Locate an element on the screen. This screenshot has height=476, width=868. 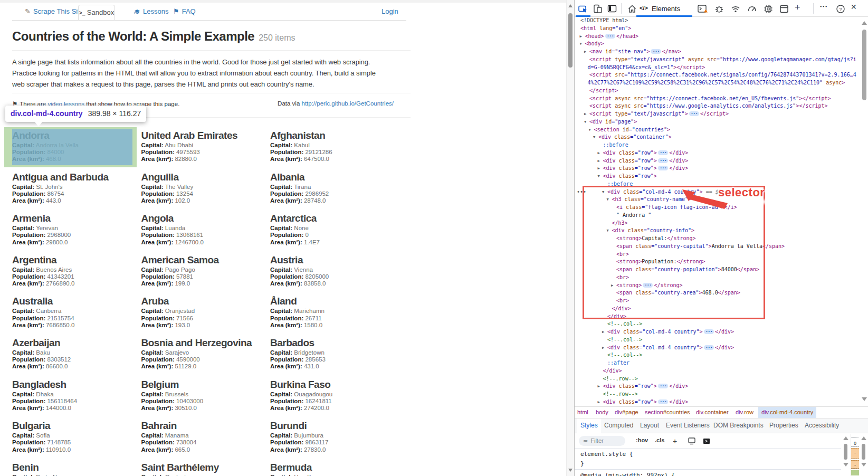
nav-lessons: 🎓︎Lessons is located at coordinates (151, 12).